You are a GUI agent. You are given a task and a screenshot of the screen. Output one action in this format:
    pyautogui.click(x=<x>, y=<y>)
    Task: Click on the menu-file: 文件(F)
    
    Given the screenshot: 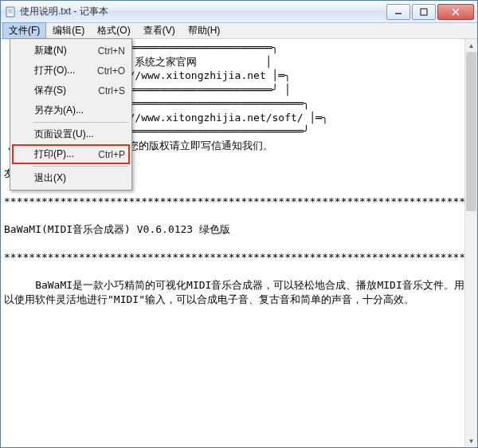 What is the action you would take?
    pyautogui.click(x=24, y=30)
    